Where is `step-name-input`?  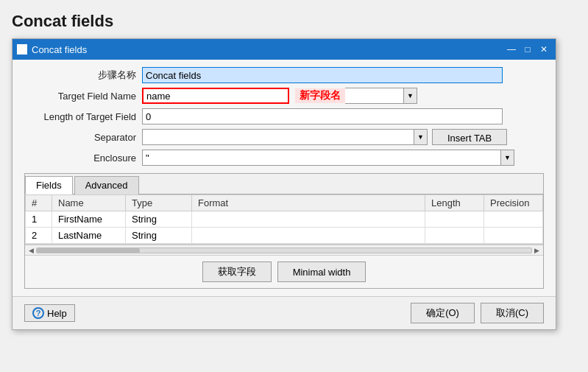 step-name-input is located at coordinates (322, 75).